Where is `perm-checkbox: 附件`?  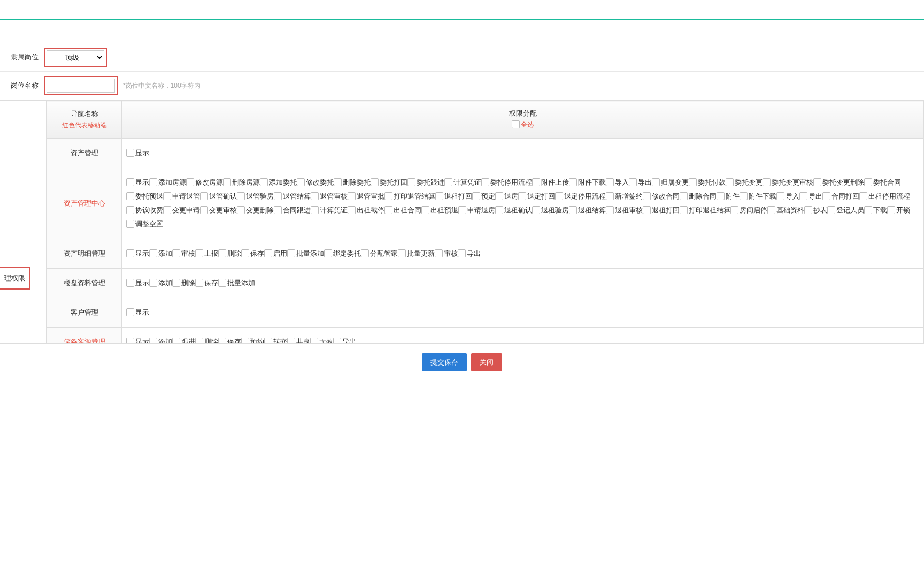 perm-checkbox: 附件 is located at coordinates (728, 196).